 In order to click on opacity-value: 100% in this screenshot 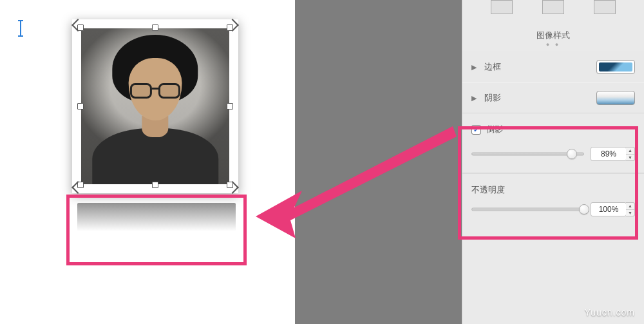, I will do `click(609, 209)`.